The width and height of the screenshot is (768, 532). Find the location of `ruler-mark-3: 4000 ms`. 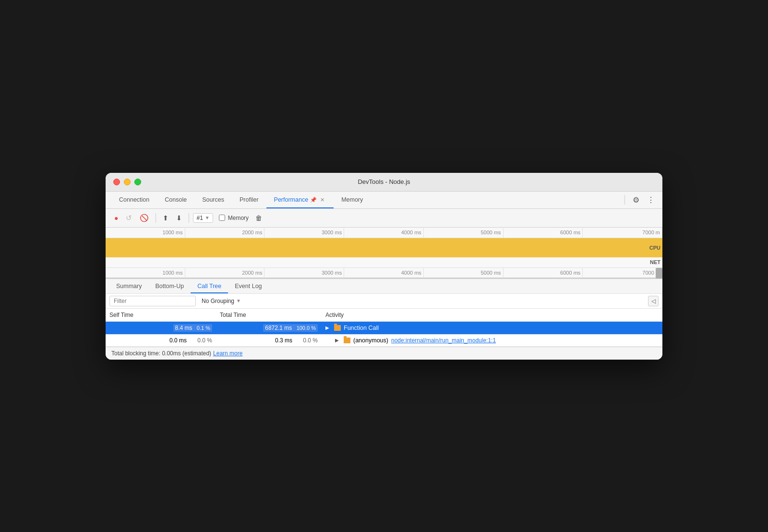

ruler-mark-3: 4000 ms is located at coordinates (384, 232).